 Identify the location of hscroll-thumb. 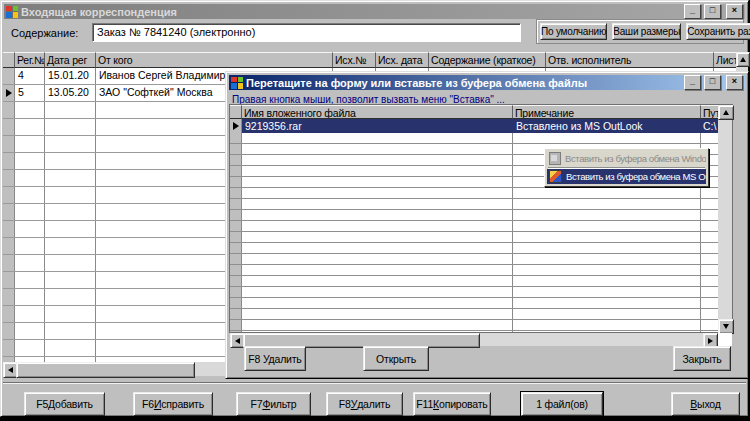
(106, 370).